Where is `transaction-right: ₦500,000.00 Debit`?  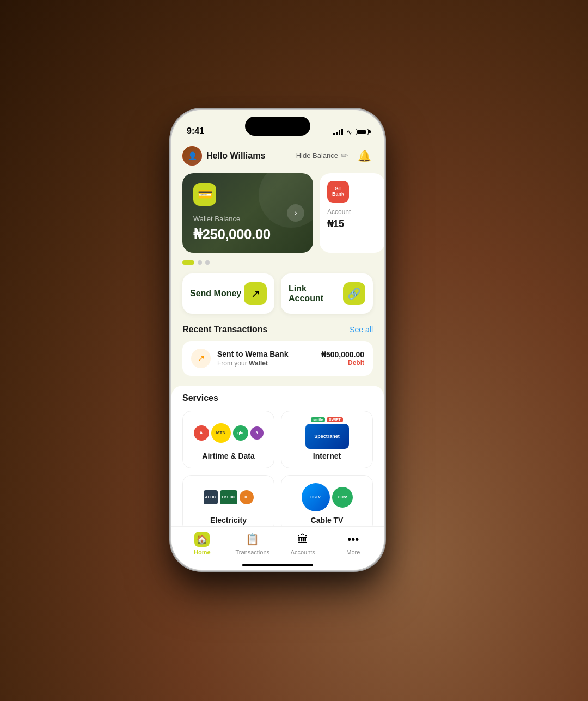 transaction-right: ₦500,000.00 Debit is located at coordinates (343, 358).